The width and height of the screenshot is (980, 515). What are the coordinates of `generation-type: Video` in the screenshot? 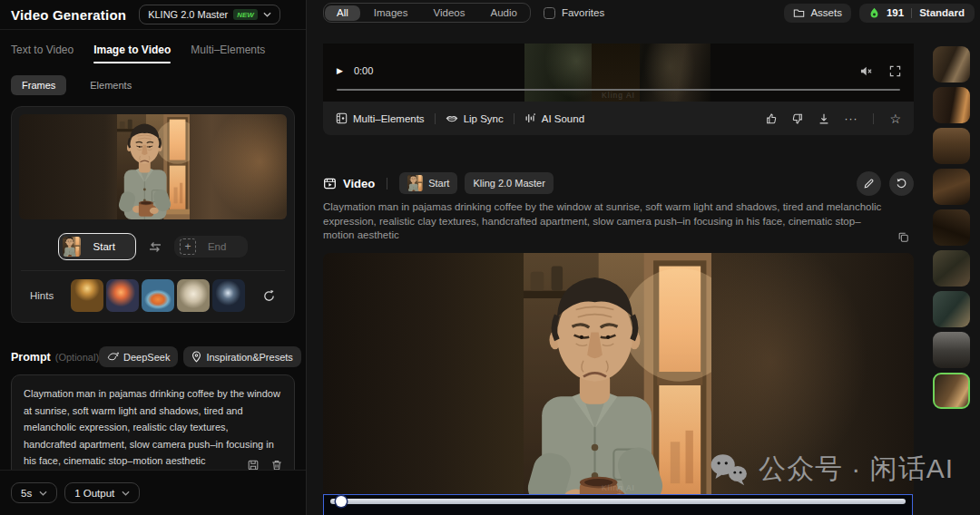 It's located at (348, 183).